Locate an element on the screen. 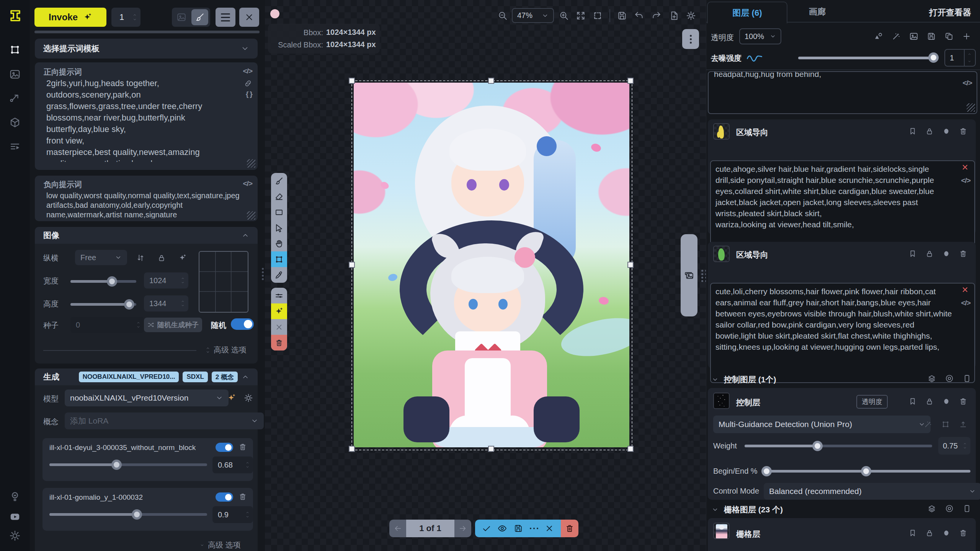  filter-tool is located at coordinates (279, 295).